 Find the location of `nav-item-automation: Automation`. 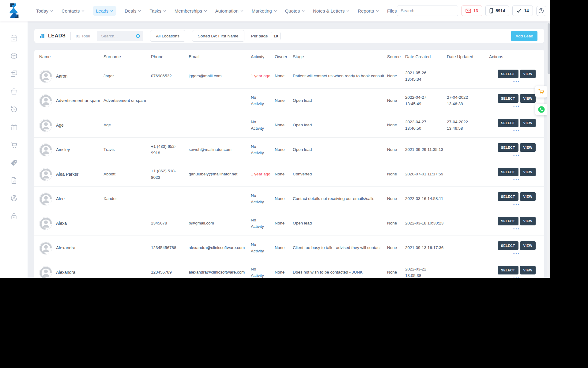

nav-item-automation: Automation is located at coordinates (229, 11).